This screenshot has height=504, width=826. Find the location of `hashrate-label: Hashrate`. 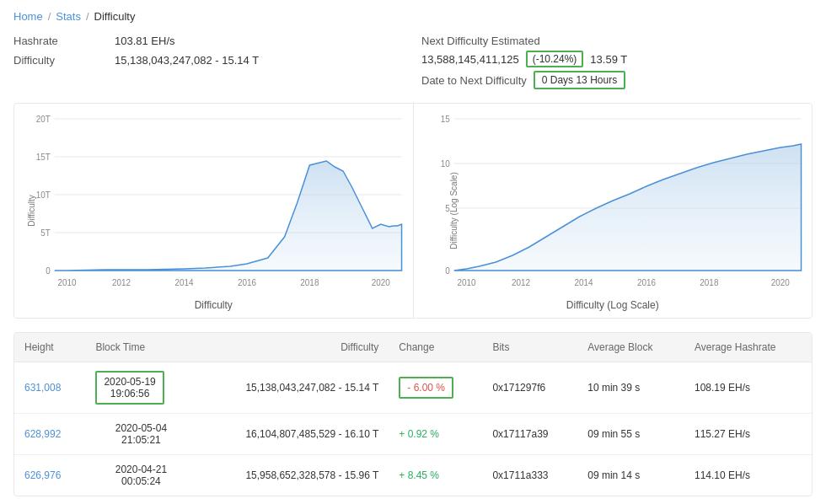

hashrate-label: Hashrate is located at coordinates (64, 40).